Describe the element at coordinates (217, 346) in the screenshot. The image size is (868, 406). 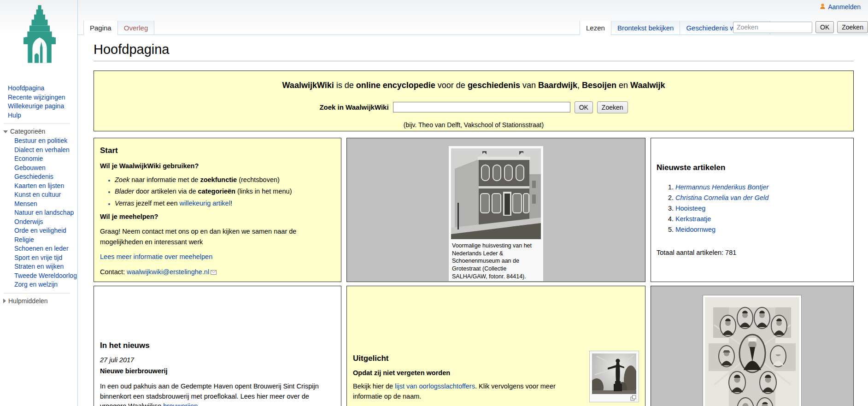
I see `news-title: In het nieuws` at that location.